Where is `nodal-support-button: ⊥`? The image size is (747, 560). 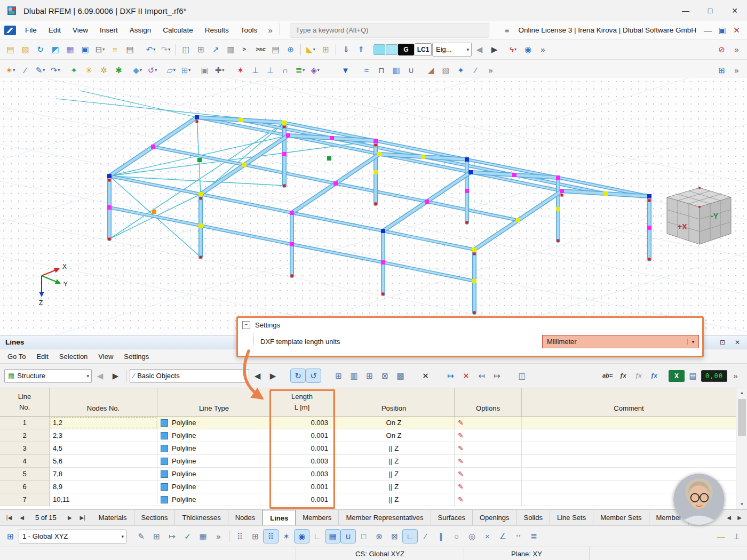 nodal-support-button: ⊥ is located at coordinates (255, 70).